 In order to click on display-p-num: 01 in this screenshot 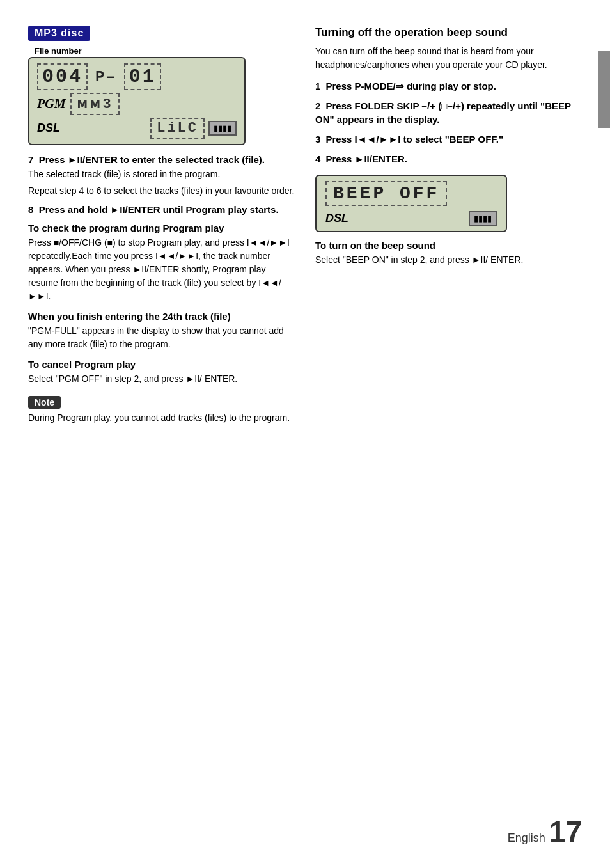, I will do `click(143, 77)`.